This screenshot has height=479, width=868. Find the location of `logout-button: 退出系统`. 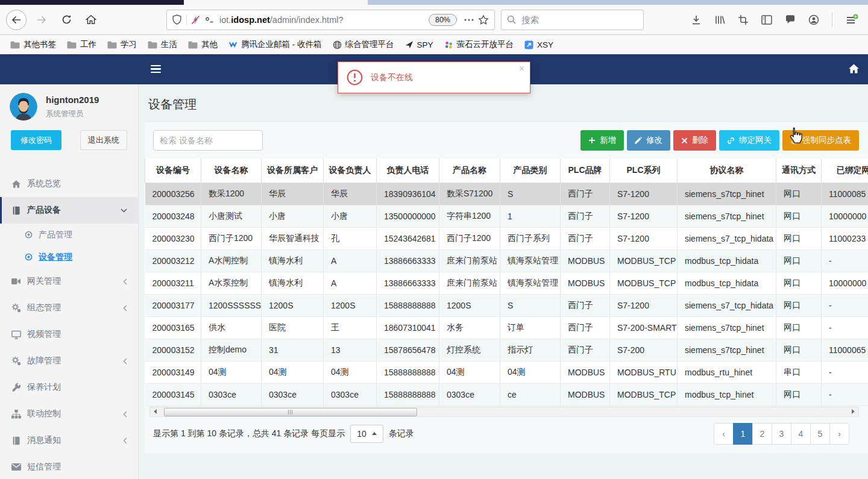

logout-button: 退出系统 is located at coordinates (104, 140).